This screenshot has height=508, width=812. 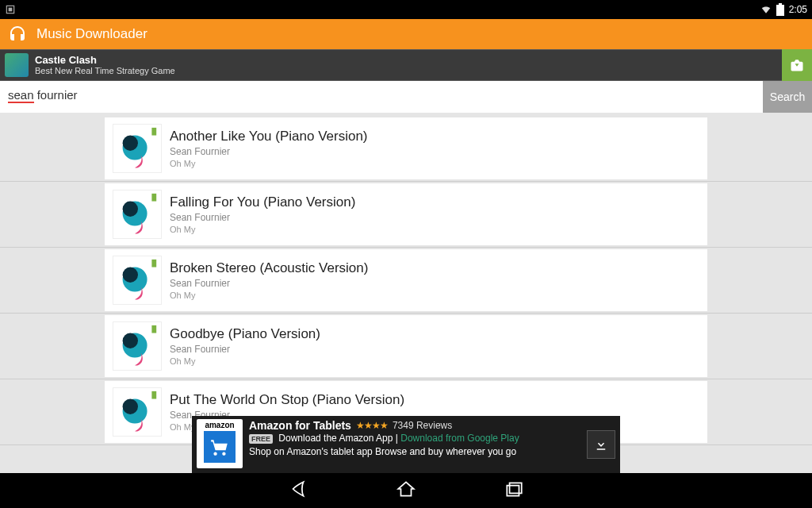 I want to click on wifi-icon, so click(x=766, y=10).